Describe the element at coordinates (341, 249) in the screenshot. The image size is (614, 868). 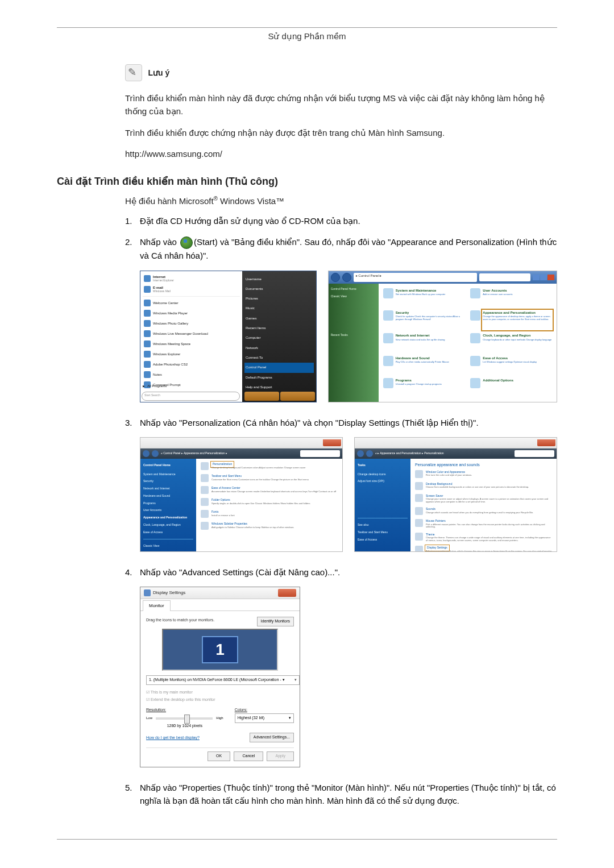
I see `step-2: 2. Nhấp vào (Start) và "Bảng điều khiển"…` at that location.